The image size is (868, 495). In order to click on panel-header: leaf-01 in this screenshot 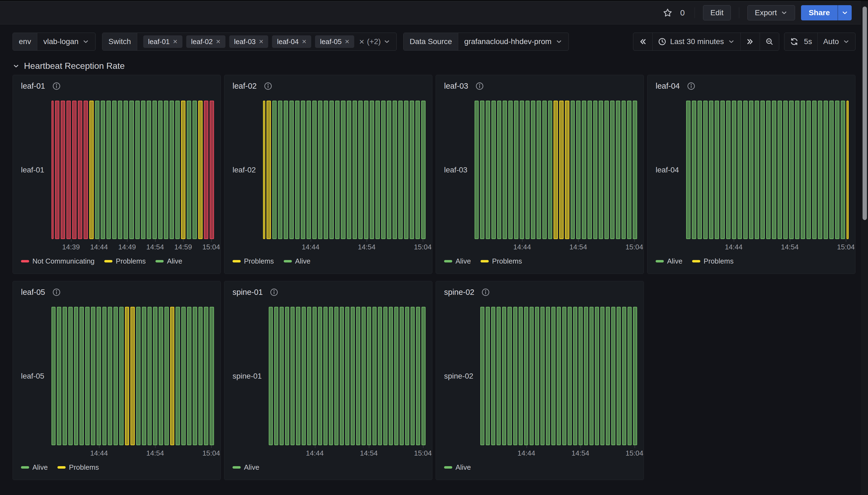, I will do `click(117, 86)`.